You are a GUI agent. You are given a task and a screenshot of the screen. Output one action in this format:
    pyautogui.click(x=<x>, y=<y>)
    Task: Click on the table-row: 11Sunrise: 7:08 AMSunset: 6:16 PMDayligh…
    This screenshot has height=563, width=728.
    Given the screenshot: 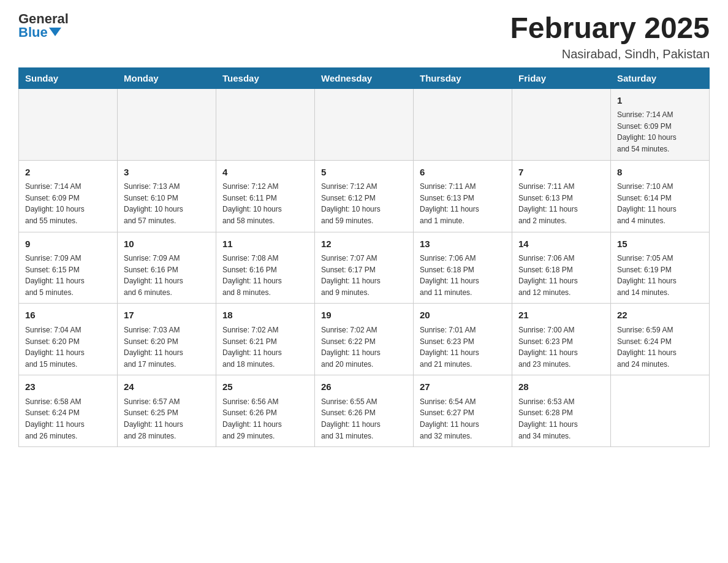 What is the action you would take?
    pyautogui.click(x=266, y=267)
    